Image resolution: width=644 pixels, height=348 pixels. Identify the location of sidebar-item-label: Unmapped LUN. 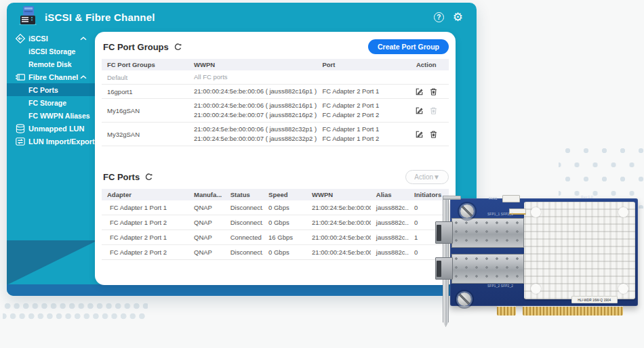
(57, 129).